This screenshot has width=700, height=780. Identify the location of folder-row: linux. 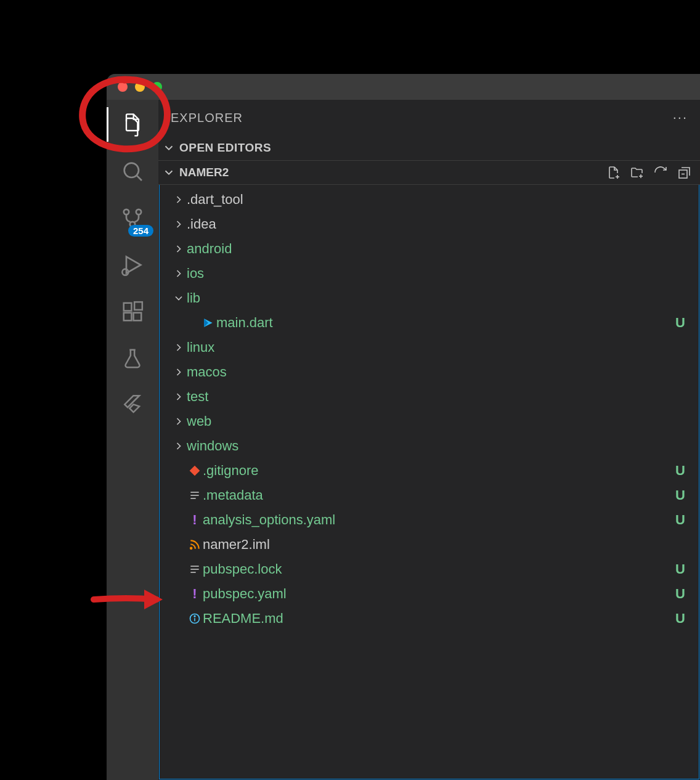
(429, 347).